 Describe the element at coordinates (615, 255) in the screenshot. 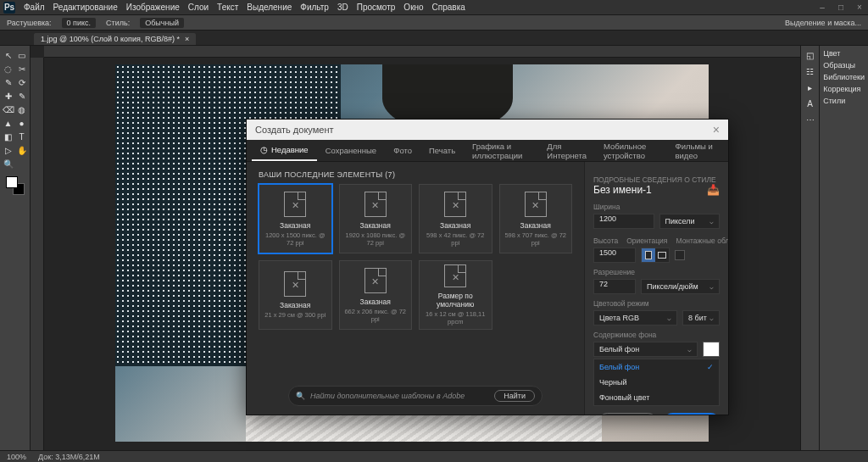

I see `height-input: 1500` at that location.